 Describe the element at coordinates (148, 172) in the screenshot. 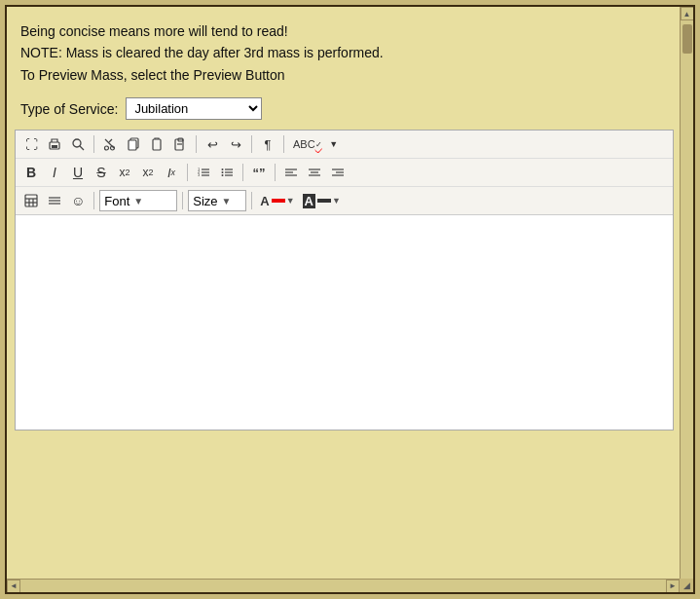

I see `superscript-button: x2` at that location.